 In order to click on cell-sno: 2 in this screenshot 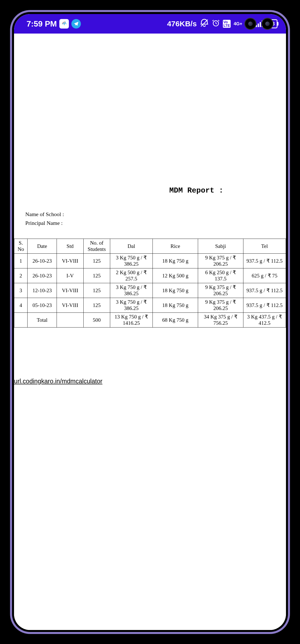, I will do `click(21, 276)`.